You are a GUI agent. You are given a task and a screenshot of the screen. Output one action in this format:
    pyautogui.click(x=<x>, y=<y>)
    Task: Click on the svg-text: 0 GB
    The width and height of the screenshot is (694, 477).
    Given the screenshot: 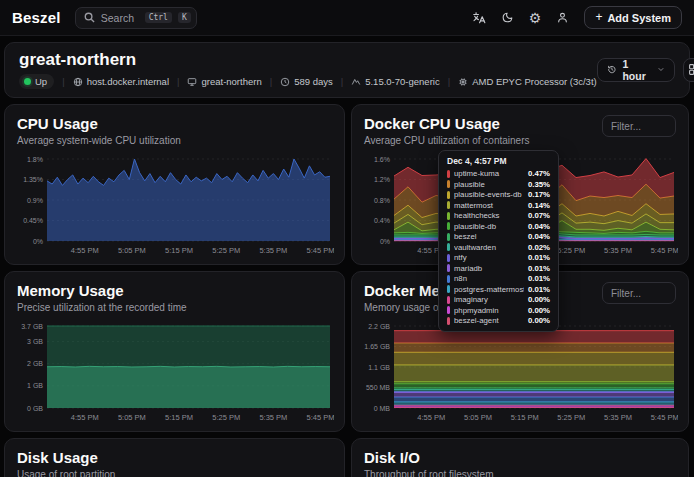 What is the action you would take?
    pyautogui.click(x=35, y=408)
    